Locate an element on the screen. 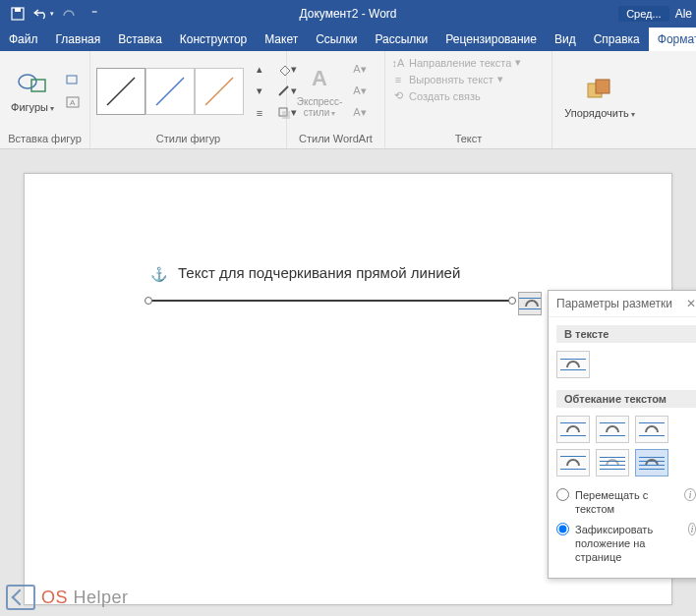 The image size is (696, 616). group-label: Стили фигур is located at coordinates (189, 140).